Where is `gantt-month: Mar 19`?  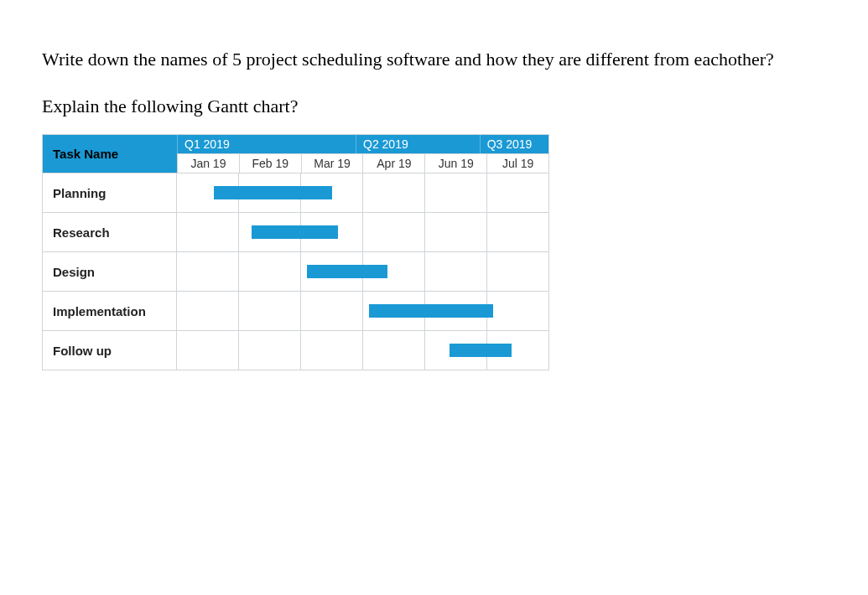
gantt-month: Mar 19 is located at coordinates (332, 163).